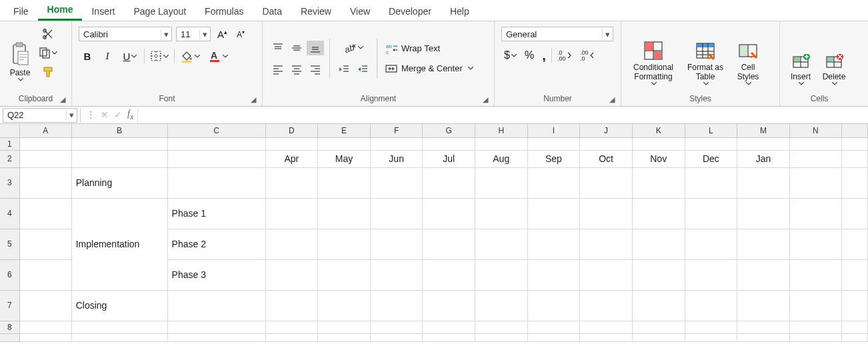 This screenshot has width=868, height=362. Describe the element at coordinates (224, 11) in the screenshot. I see `tab-formulas: Formulas` at that location.